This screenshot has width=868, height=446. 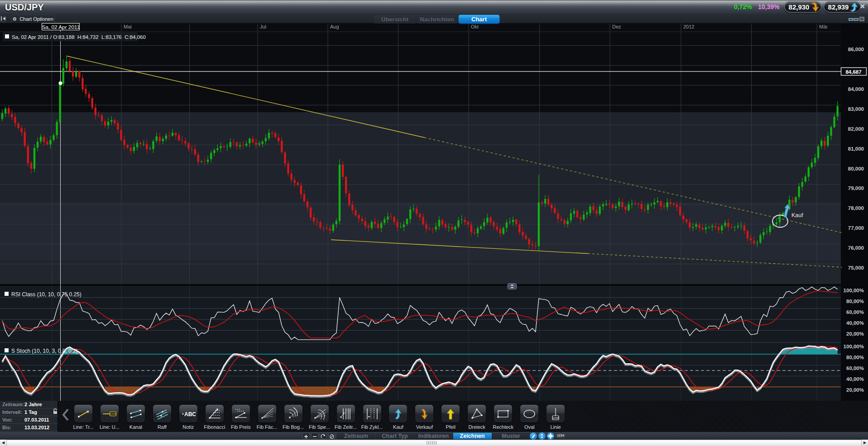 What do you see at coordinates (856, 129) in the screenshot?
I see `svg-text: 82,000` at bounding box center [856, 129].